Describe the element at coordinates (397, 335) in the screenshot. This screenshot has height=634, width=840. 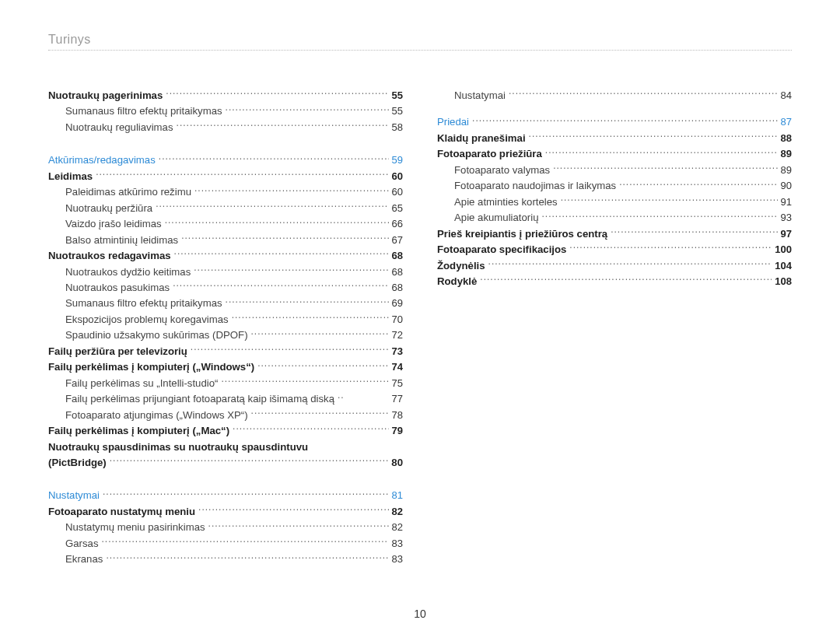
I see `toc-page: 72` at that location.